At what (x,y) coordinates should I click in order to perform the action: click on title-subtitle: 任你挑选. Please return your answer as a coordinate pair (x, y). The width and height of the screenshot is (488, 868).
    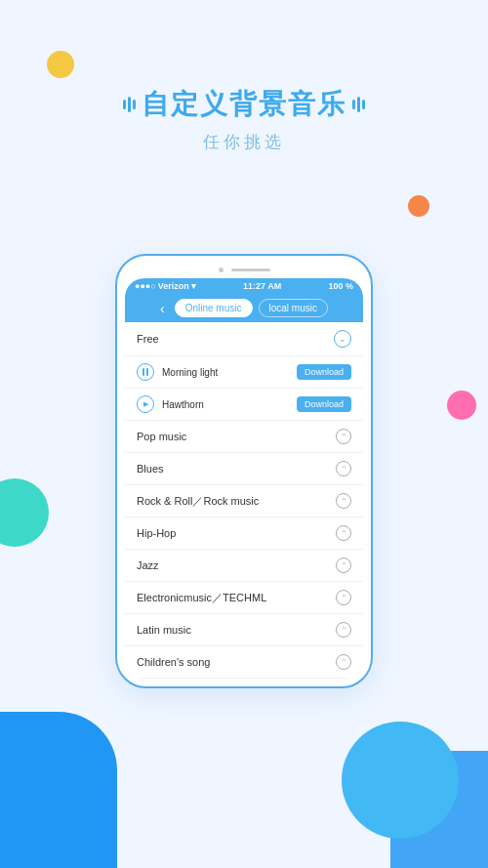
    Looking at the image, I should click on (244, 143).